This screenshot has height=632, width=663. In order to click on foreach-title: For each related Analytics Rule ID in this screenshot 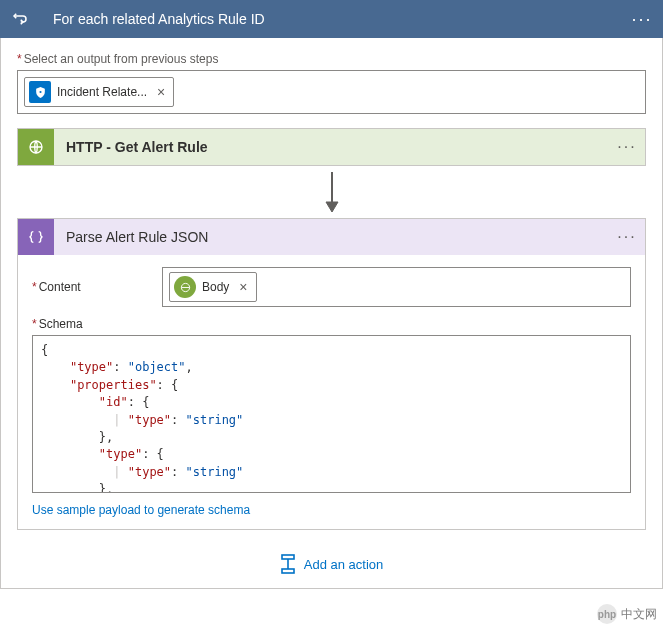, I will do `click(330, 19)`.